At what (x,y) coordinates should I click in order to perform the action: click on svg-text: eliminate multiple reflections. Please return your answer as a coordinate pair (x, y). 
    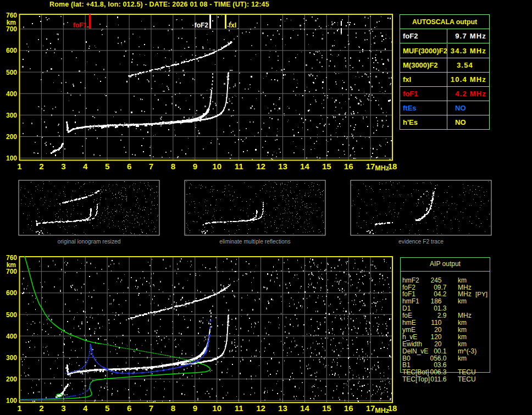
    Looking at the image, I should click on (255, 242).